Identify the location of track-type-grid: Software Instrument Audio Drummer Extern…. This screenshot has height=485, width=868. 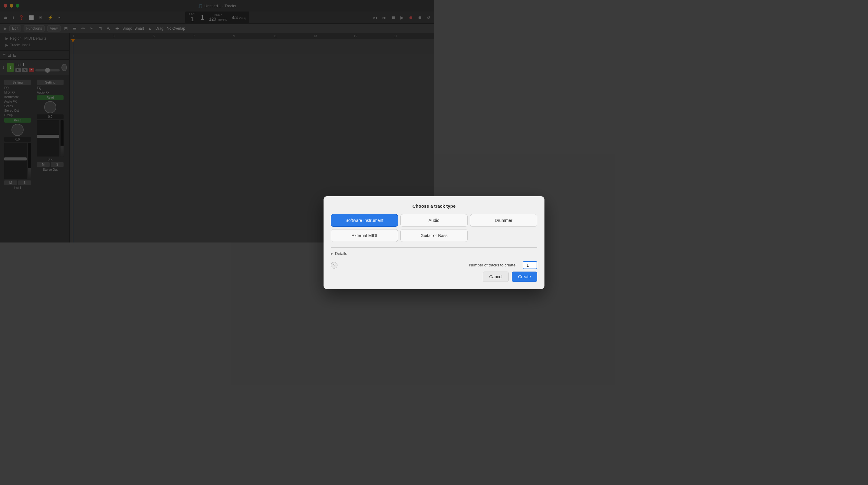
(382, 228).